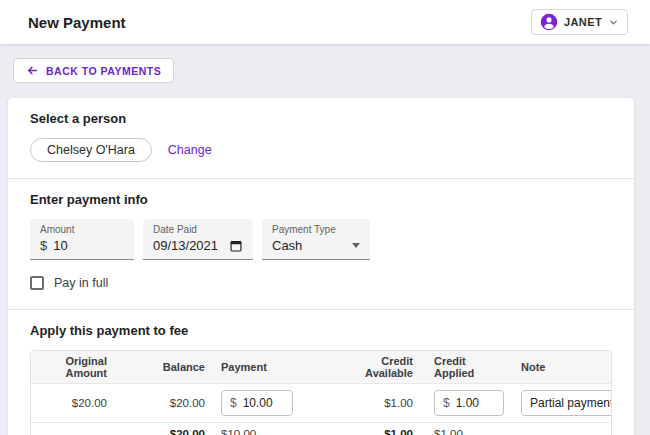 This screenshot has width=650, height=435. Describe the element at coordinates (236, 246) in the screenshot. I see `calendar-icon` at that location.